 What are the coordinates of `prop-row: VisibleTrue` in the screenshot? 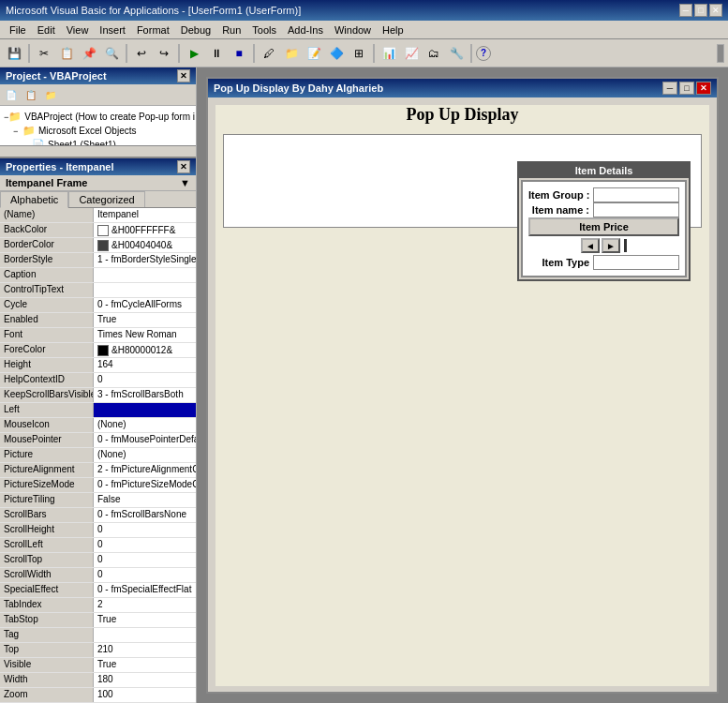 It's located at (97, 666).